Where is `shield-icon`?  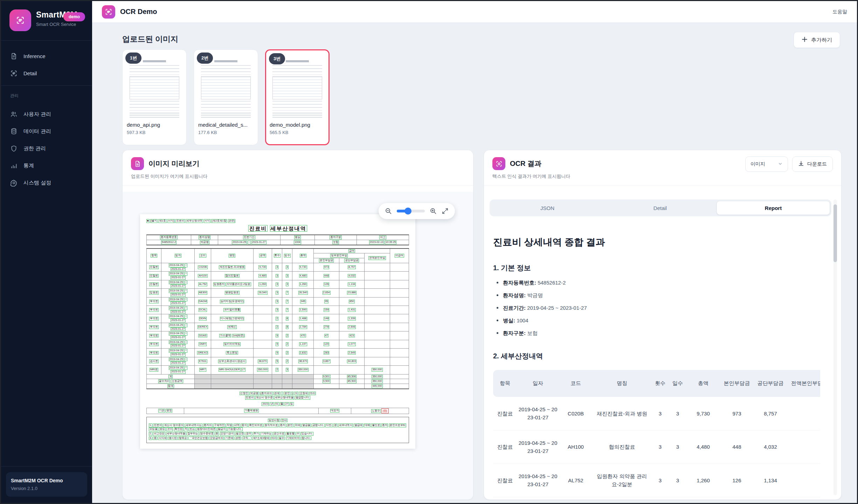
shield-icon is located at coordinates (14, 148).